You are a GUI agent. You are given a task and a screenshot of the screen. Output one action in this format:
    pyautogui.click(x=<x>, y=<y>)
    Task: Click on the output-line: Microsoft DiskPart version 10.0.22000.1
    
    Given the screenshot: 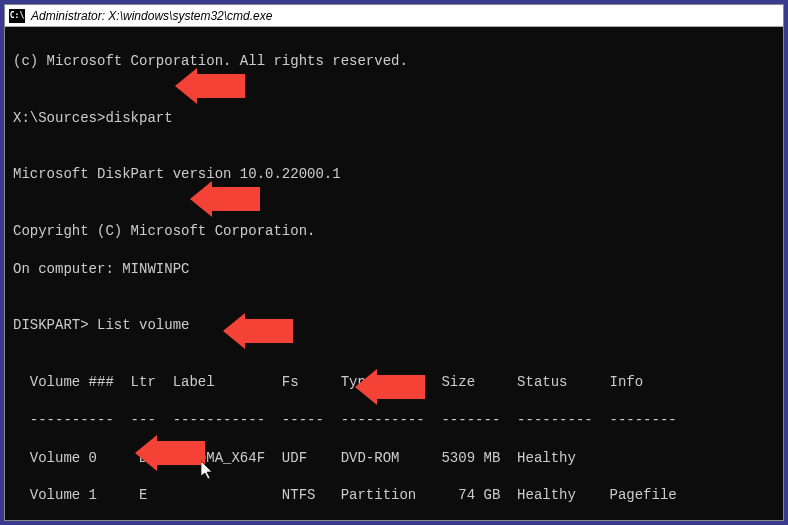 What is the action you would take?
    pyautogui.click(x=394, y=174)
    